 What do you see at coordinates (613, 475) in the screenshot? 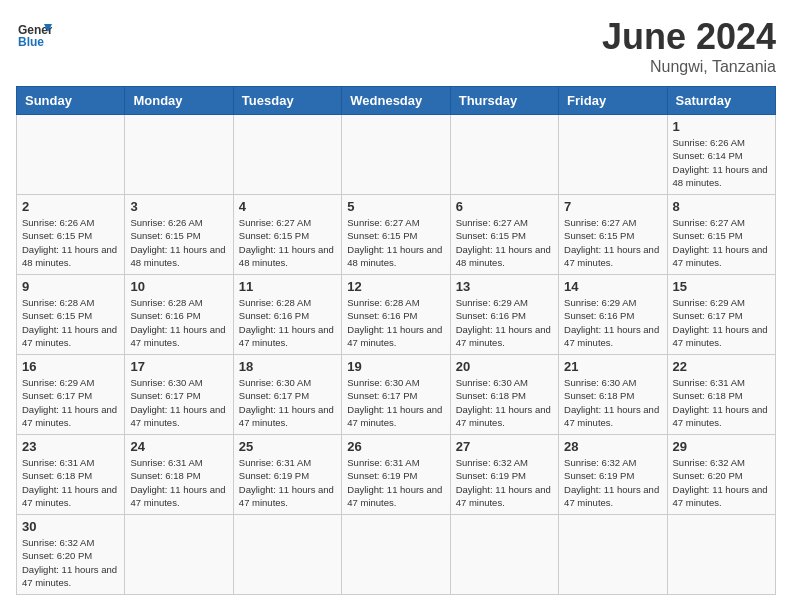
I see `day-28: 28 Sunrise: 6:32 AMSunset: 6:19 PMDaylig…` at bounding box center [613, 475].